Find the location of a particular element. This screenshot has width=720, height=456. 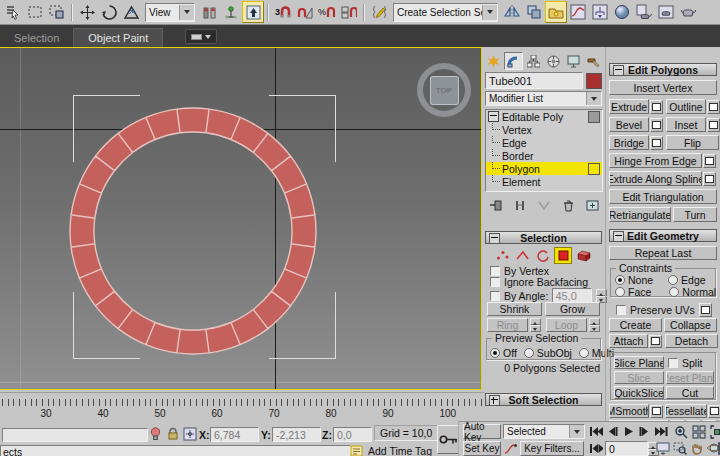

snap-3d-button: 3 is located at coordinates (283, 12).